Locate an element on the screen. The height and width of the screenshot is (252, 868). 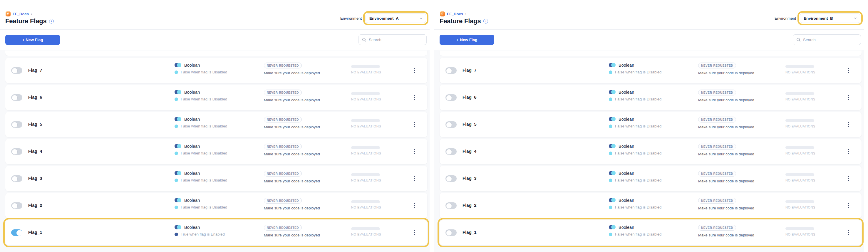
environment-control: Environment Environment_A is located at coordinates (383, 18).